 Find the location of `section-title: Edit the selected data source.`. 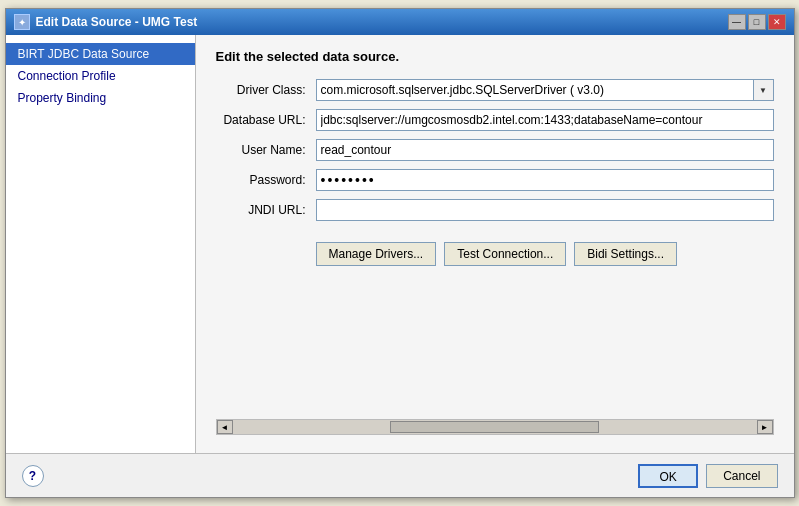

section-title: Edit the selected data source. is located at coordinates (495, 56).